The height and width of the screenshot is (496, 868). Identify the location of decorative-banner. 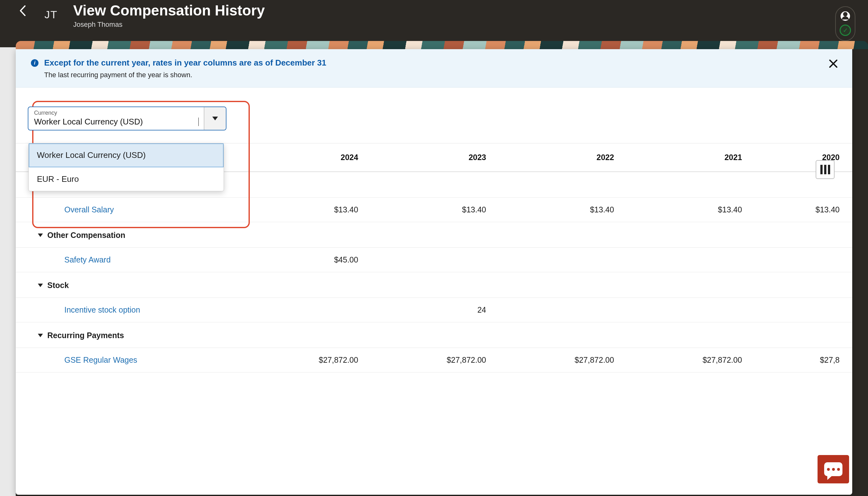
(442, 45).